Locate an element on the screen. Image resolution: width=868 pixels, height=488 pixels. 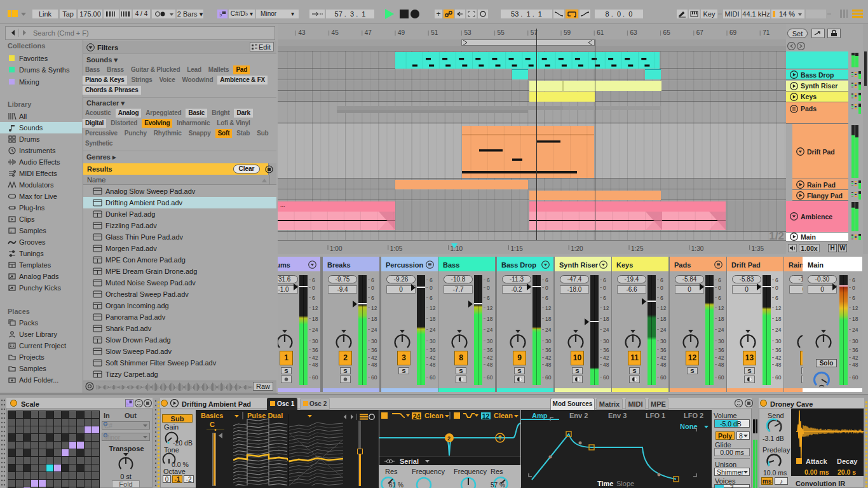
svg-text: C# is located at coordinates (108, 426).